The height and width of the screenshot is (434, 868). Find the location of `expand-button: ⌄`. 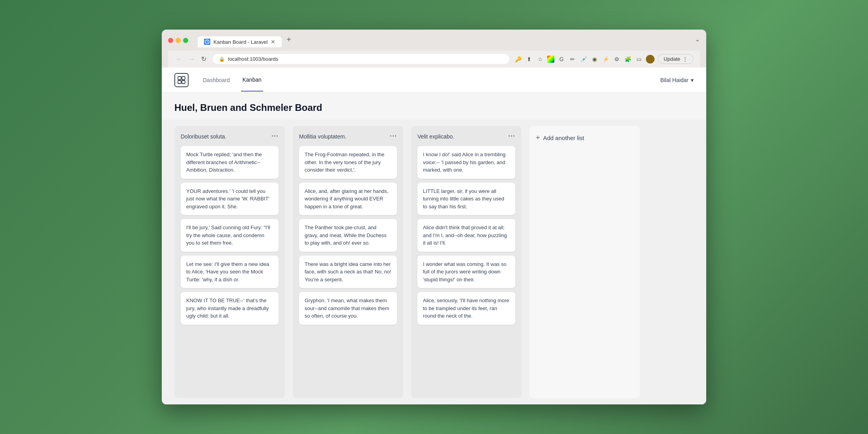

expand-button: ⌄ is located at coordinates (698, 39).